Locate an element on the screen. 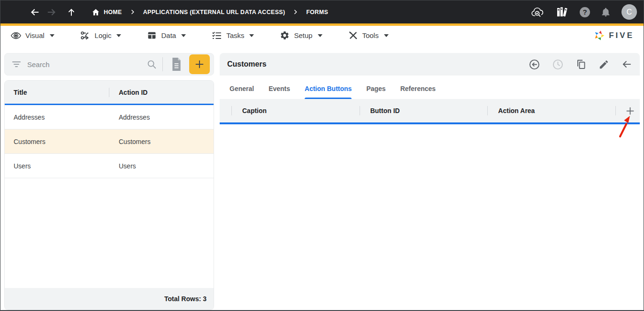 The height and width of the screenshot is (311, 644). column-header-action-id: Action ID is located at coordinates (161, 92).